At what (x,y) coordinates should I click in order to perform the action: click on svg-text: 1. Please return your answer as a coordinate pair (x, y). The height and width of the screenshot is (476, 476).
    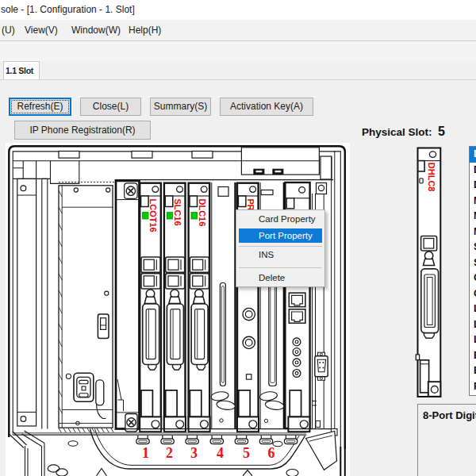
    Looking at the image, I should click on (146, 453).